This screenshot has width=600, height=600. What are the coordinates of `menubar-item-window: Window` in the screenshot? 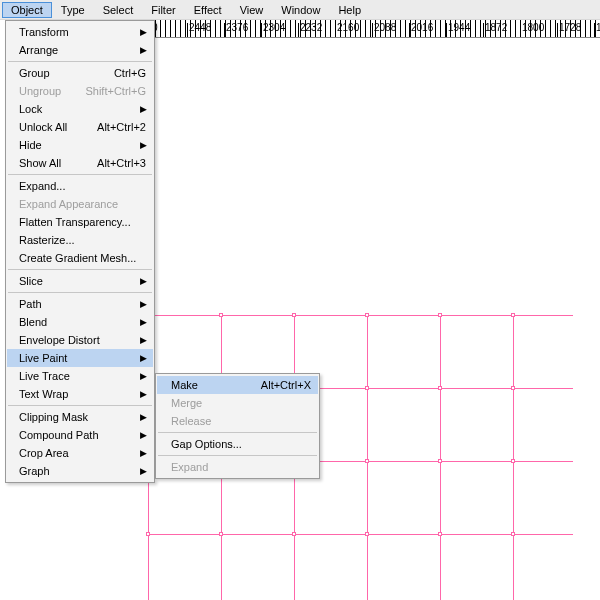 It's located at (300, 10).